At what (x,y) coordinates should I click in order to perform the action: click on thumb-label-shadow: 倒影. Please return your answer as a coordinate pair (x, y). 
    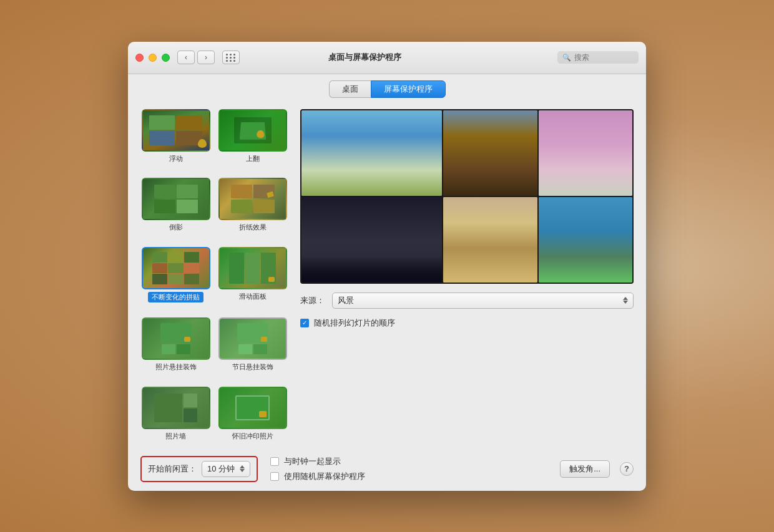
    Looking at the image, I should click on (176, 227).